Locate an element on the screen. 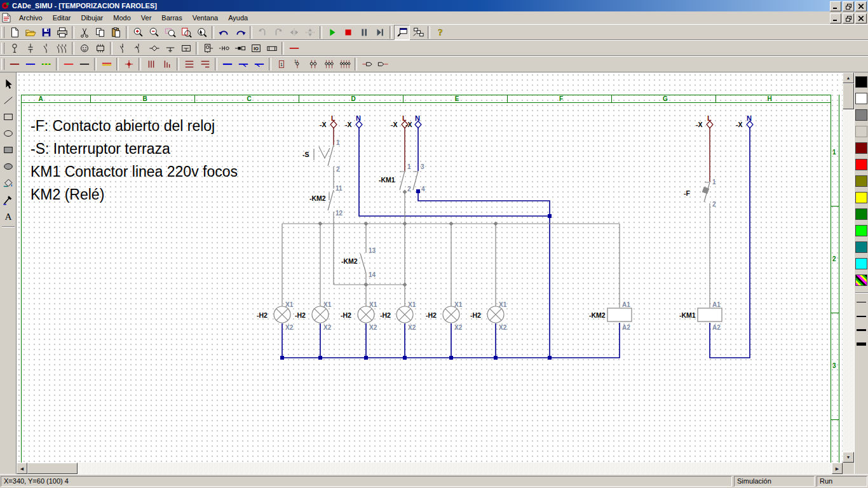 The image size is (868, 488). comp-coil-button is located at coordinates (31, 48).